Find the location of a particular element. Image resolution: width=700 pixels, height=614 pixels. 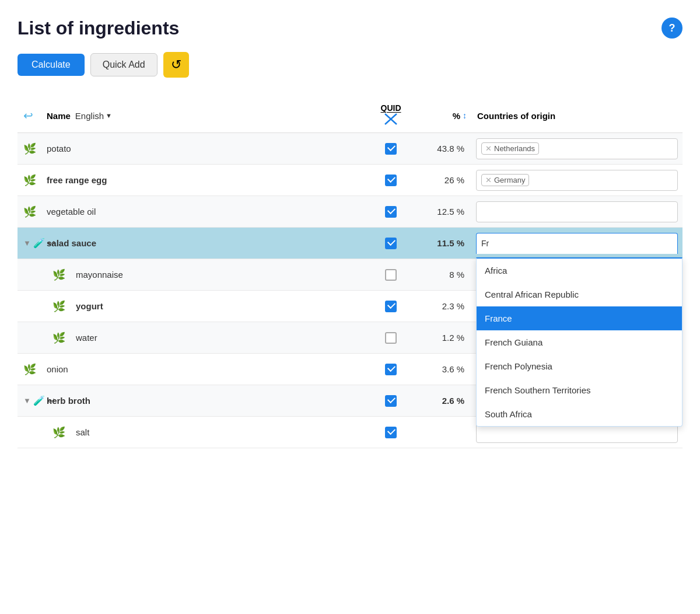

help-icon: ? is located at coordinates (672, 28).